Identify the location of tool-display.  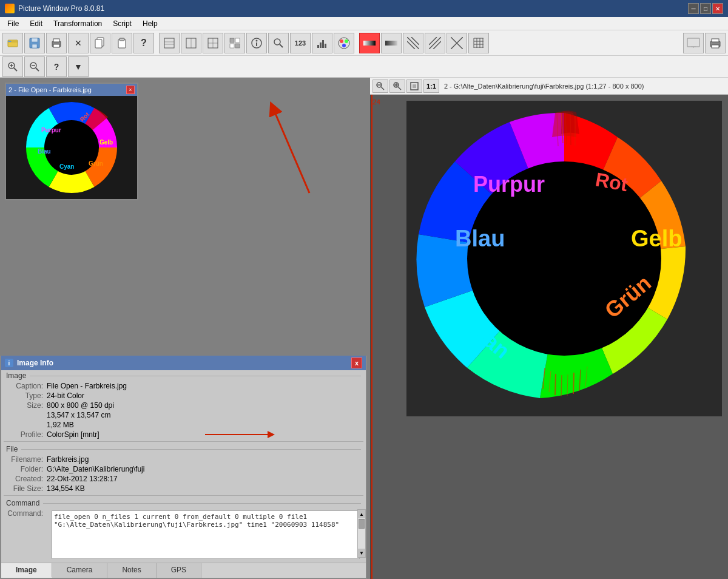
(693, 43).